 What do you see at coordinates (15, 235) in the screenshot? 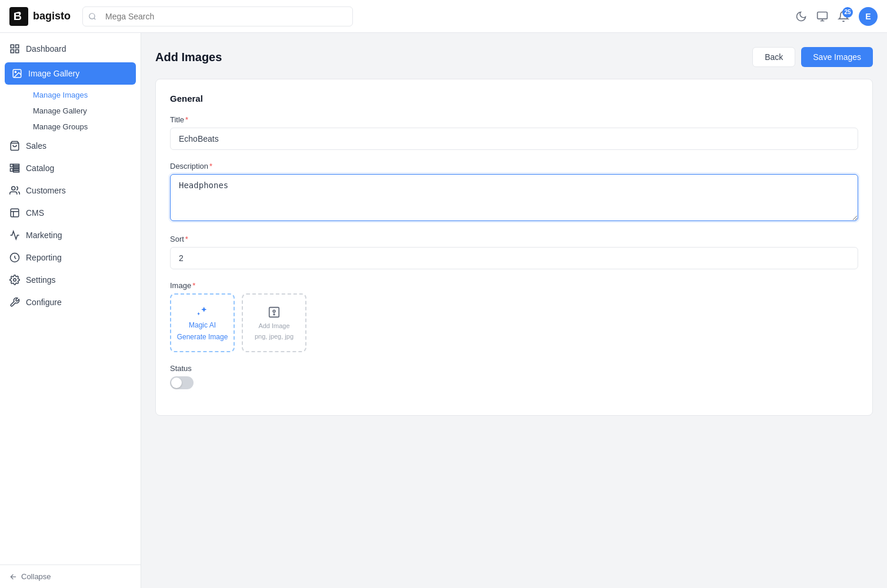
I see `marketing-icon` at bounding box center [15, 235].